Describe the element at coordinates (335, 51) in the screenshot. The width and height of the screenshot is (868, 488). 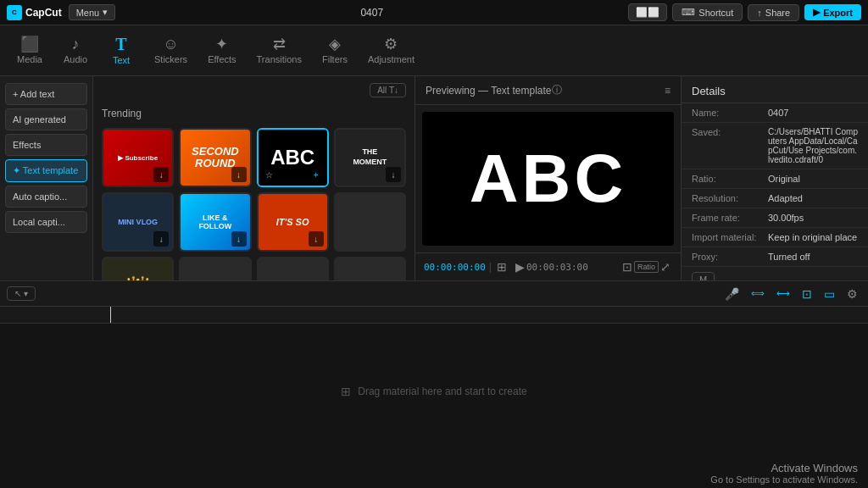
I see `tab-filters: ◈ Filters` at that location.